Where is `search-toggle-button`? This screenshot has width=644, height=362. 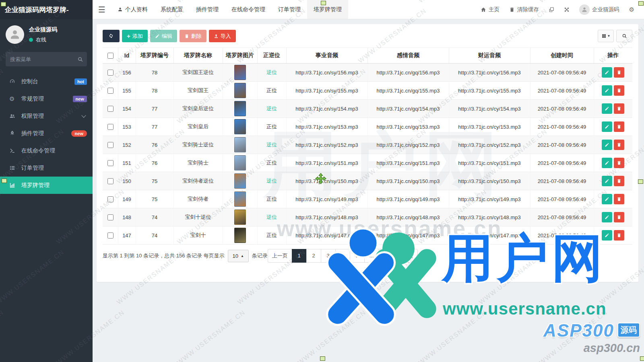
search-toggle-button is located at coordinates (624, 36).